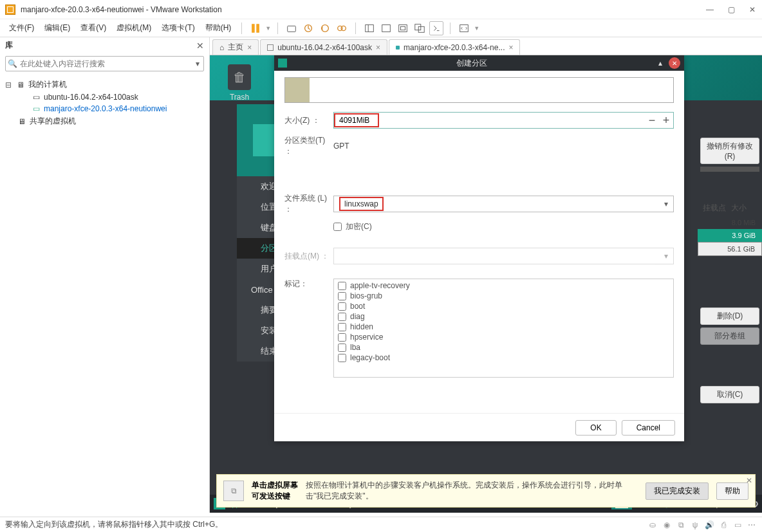 This screenshot has width=762, height=532. I want to click on tab-home: ⌂主页×, so click(236, 47).